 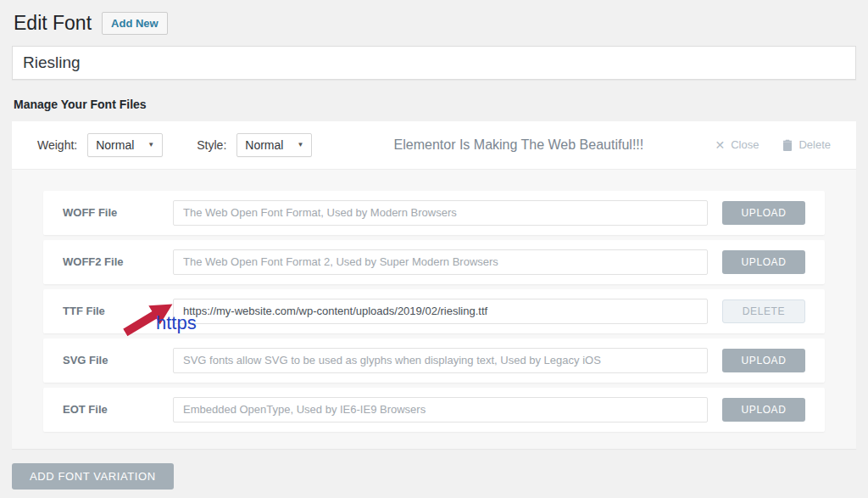 What do you see at coordinates (100, 145) in the screenshot?
I see `weight-field: Weight: Normal ▼` at bounding box center [100, 145].